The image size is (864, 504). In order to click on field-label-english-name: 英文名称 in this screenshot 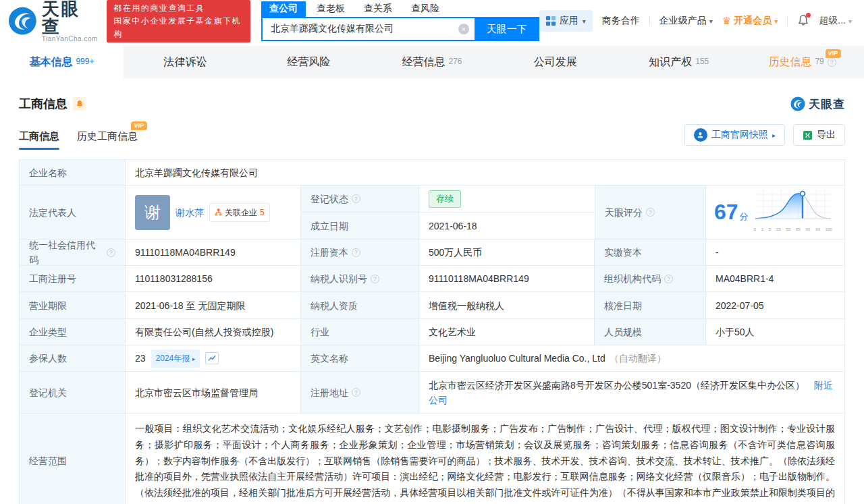, I will do `click(360, 358)`.